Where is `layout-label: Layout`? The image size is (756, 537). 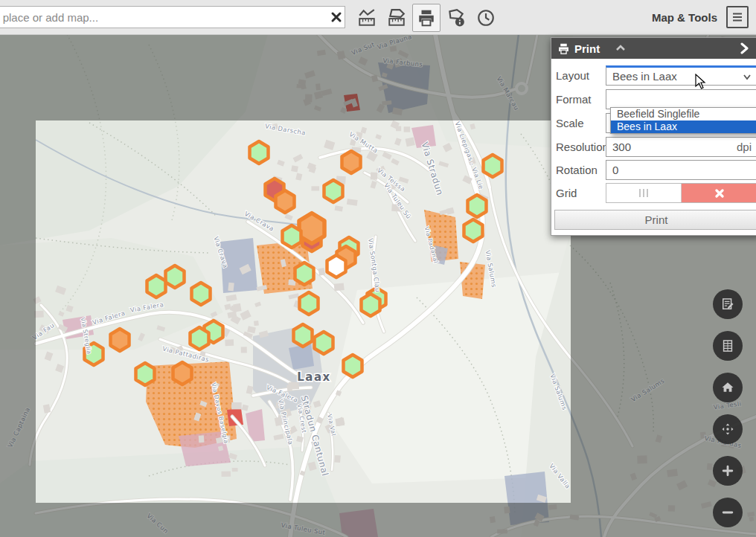 layout-label: Layout is located at coordinates (580, 76).